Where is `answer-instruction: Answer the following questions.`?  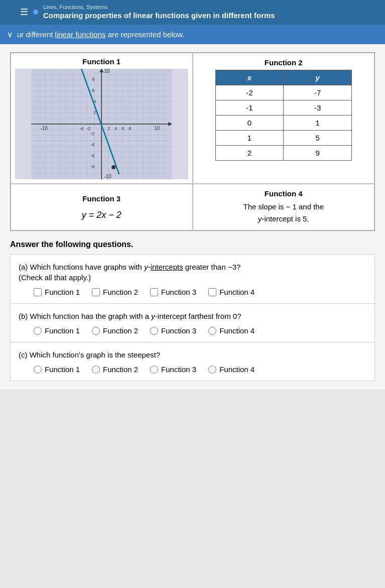 answer-instruction: Answer the following questions. is located at coordinates (193, 245).